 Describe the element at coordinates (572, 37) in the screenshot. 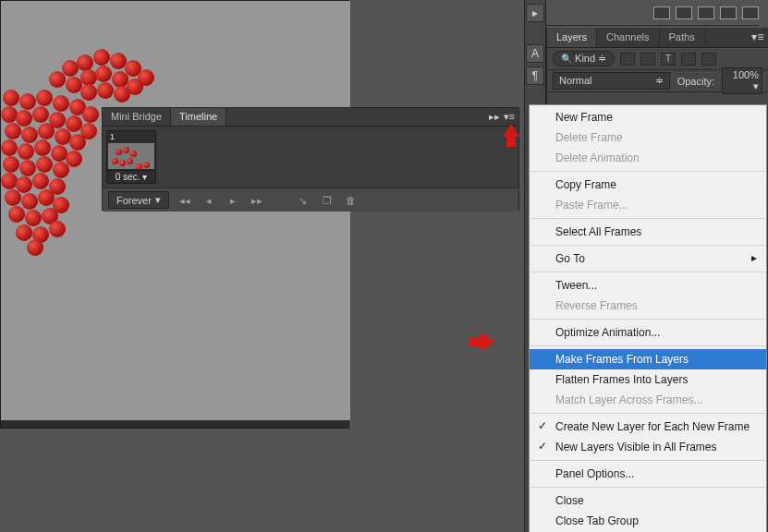

I see `tab-layers: Layers` at that location.